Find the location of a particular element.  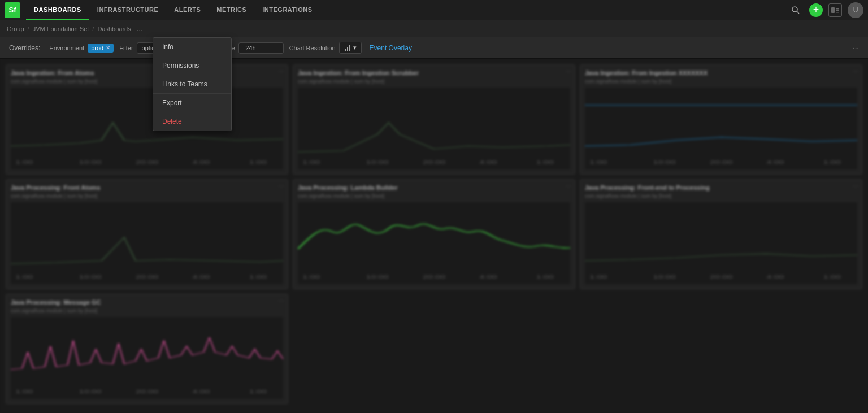

chart-card-1: Java Ingestion: From Atoms com.signalfus… is located at coordinates (147, 120).